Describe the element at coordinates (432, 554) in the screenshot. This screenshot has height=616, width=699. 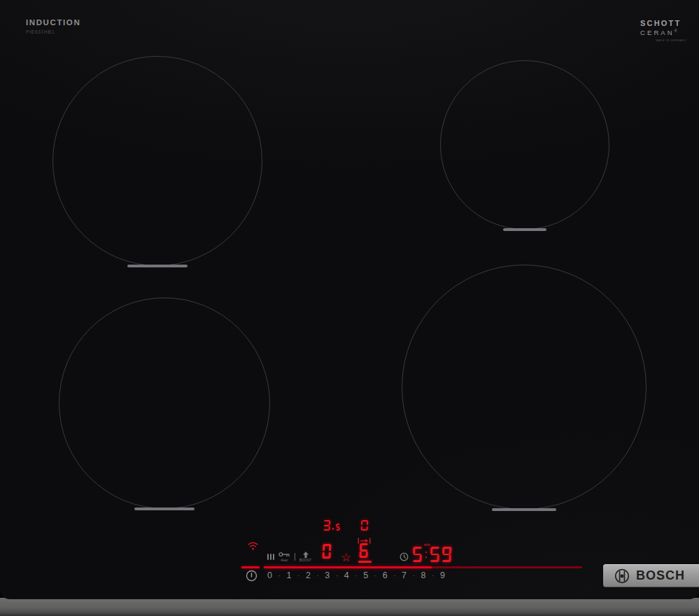
I see `timer-display` at that location.